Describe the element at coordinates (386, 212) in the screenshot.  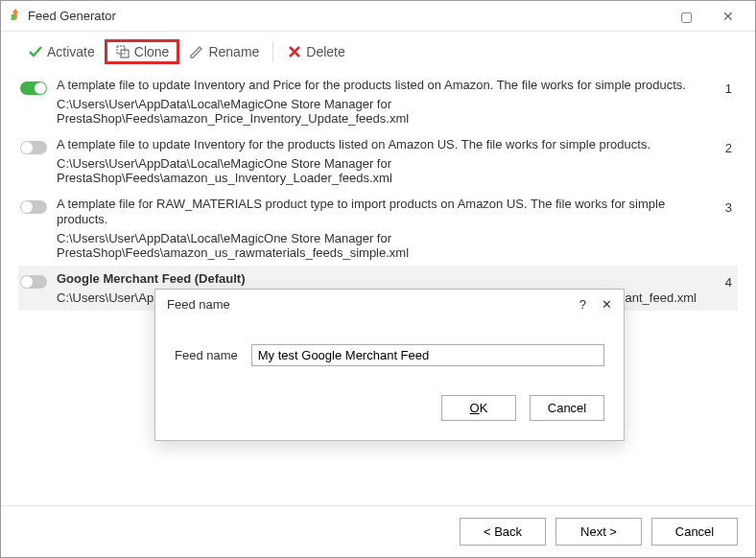
I see `feed-description: A template file for RAW_MATERIALS produc…` at that location.